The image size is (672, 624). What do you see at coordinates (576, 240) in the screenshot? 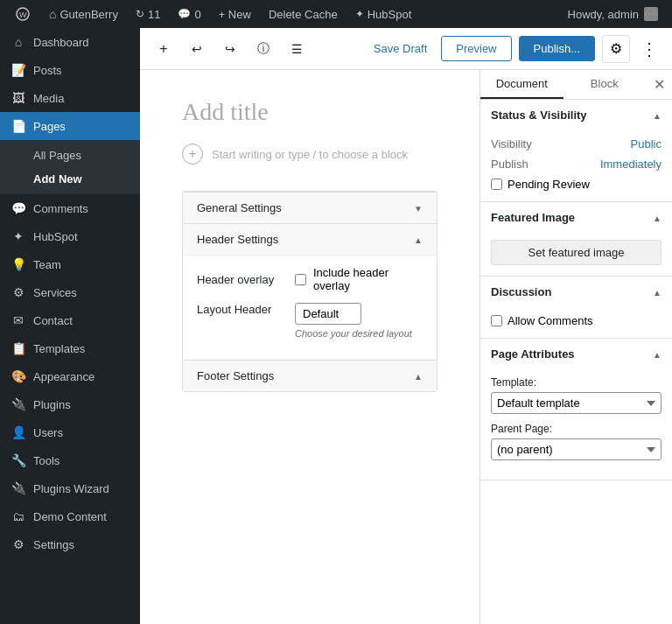
I see `featured-image-section: Featured Image Set featured image` at bounding box center [576, 240].